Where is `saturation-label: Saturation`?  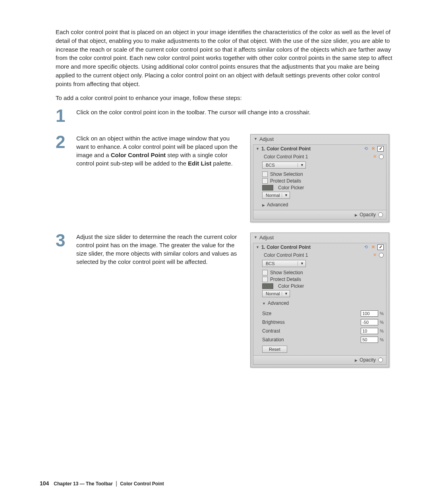 saturation-label: Saturation is located at coordinates (273, 340).